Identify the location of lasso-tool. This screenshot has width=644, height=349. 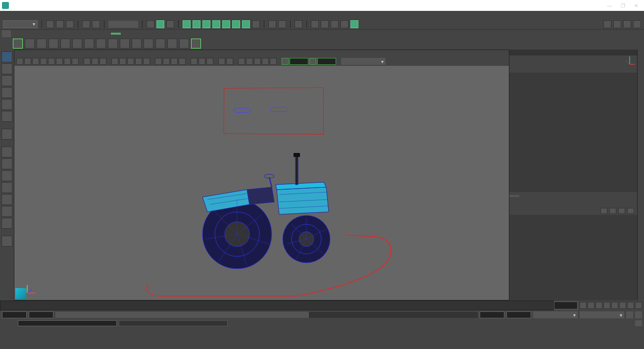
(7, 69).